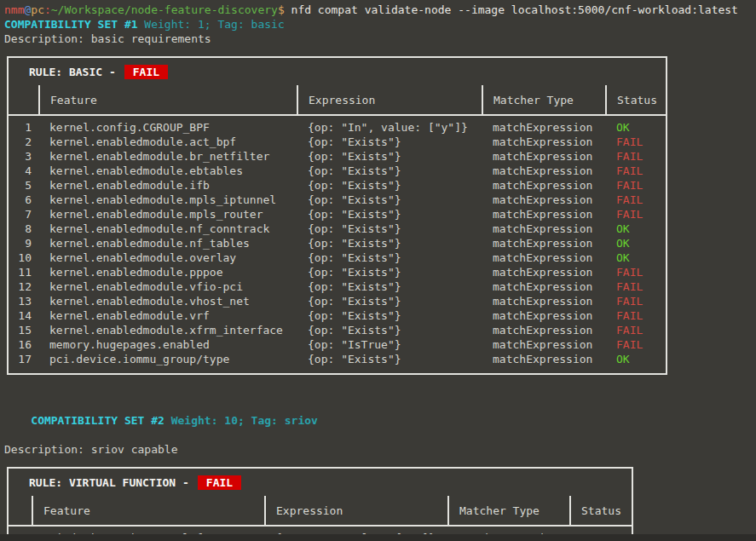 The width and height of the screenshot is (756, 541). What do you see at coordinates (169, 141) in the screenshot?
I see `feature-cell: kernel.enabledmodule.act_bpf` at bounding box center [169, 141].